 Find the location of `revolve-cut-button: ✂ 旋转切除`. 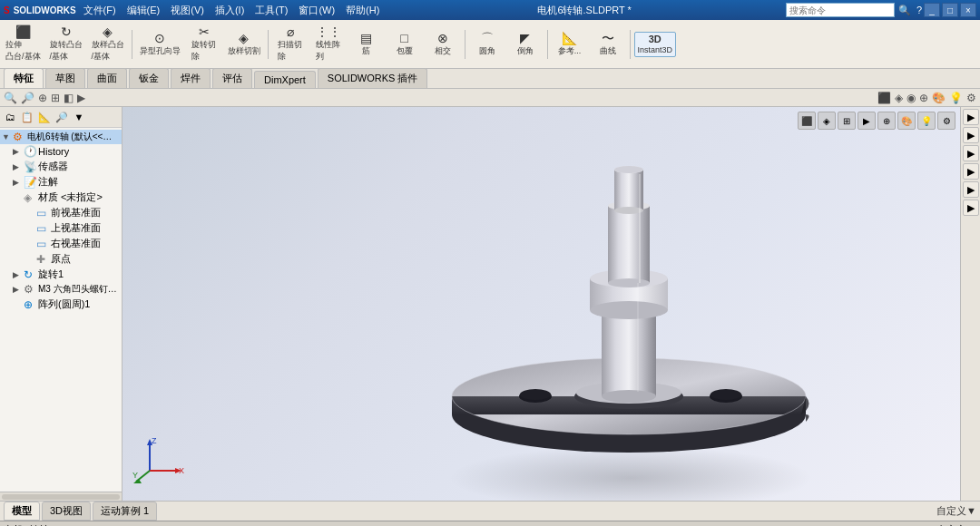

revolve-cut-button: ✂ 旋转切除 is located at coordinates (204, 44).